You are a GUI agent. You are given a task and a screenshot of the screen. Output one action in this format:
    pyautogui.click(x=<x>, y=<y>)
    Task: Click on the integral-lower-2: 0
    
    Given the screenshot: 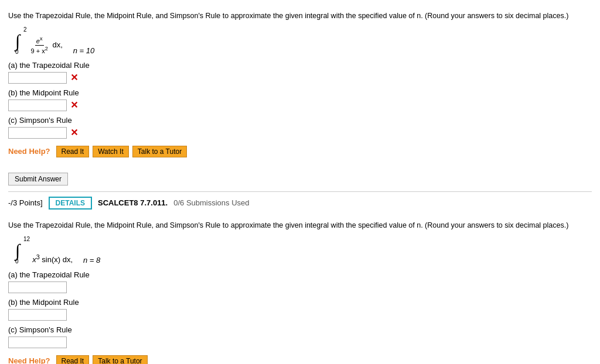 What is the action you would take?
    pyautogui.click(x=17, y=261)
    